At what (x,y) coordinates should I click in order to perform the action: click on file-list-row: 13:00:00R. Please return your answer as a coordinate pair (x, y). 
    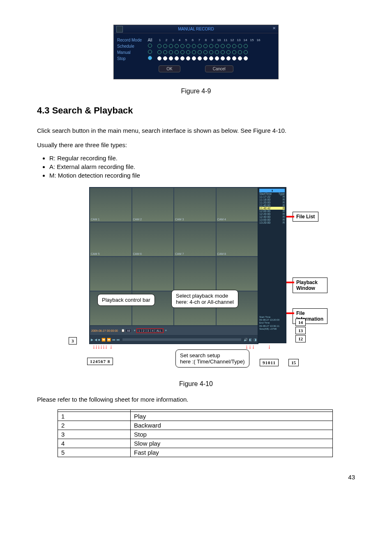
    Looking at the image, I should click on (272, 220).